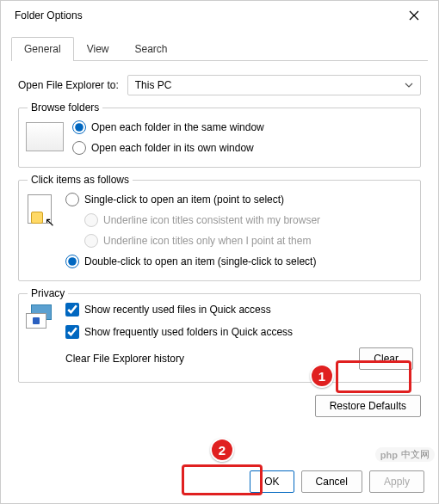 The width and height of the screenshot is (439, 504). Describe the element at coordinates (98, 48) in the screenshot. I see `tab-view: View` at that location.